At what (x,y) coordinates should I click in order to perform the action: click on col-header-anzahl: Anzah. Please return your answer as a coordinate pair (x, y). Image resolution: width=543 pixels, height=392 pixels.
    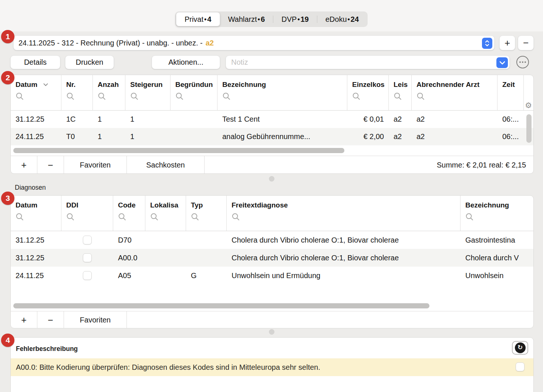
    Looking at the image, I should click on (109, 92).